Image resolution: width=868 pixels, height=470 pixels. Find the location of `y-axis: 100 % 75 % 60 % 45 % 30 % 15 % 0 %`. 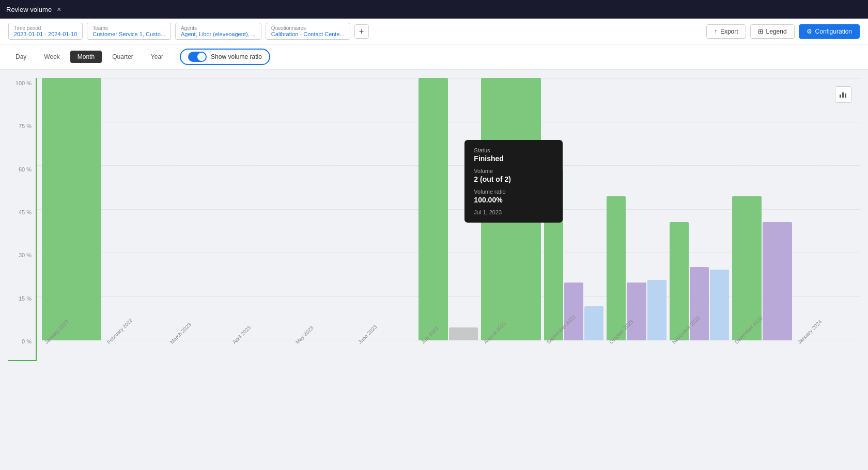

y-axis: 100 % 75 % 60 % 45 % 30 % 15 % 0 % is located at coordinates (23, 220).